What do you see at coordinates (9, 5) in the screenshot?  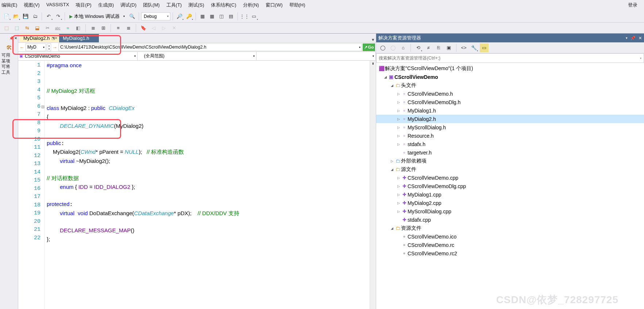 I see `menu-edit: 编辑(E)` at bounding box center [9, 5].